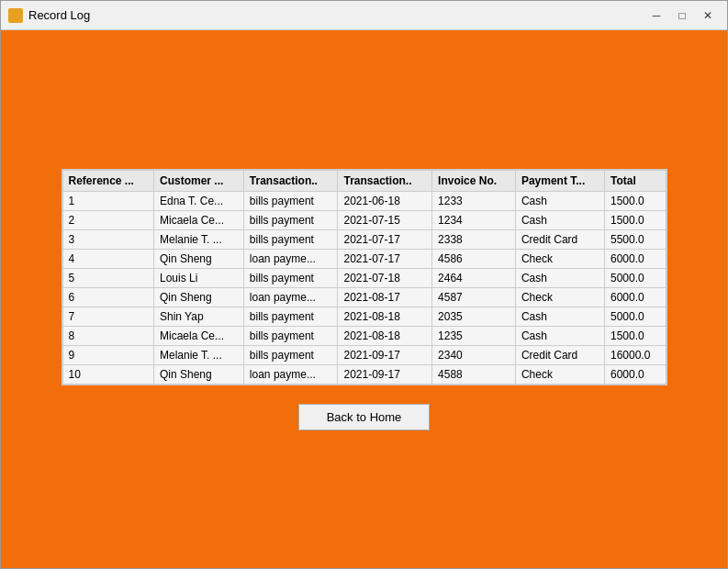 The image size is (728, 569). Describe the element at coordinates (108, 354) in the screenshot. I see `table-cell: 9` at that location.